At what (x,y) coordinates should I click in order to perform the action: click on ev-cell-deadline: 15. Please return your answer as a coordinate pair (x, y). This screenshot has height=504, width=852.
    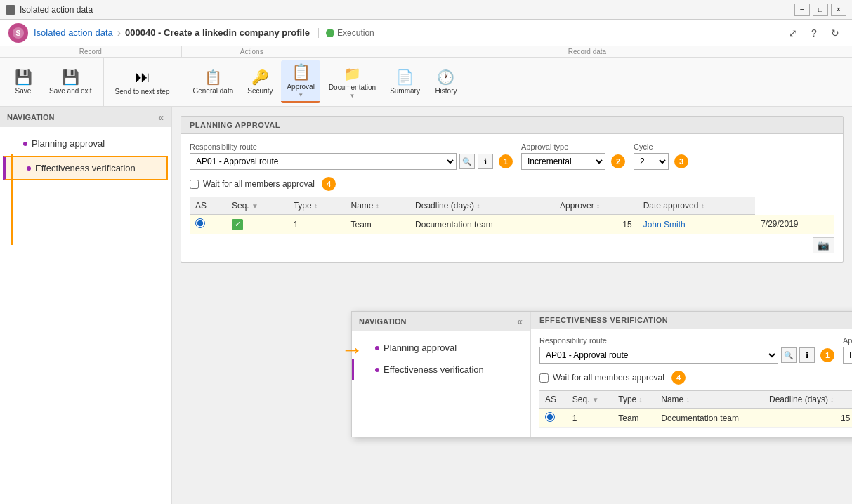
    Looking at the image, I should click on (808, 418).